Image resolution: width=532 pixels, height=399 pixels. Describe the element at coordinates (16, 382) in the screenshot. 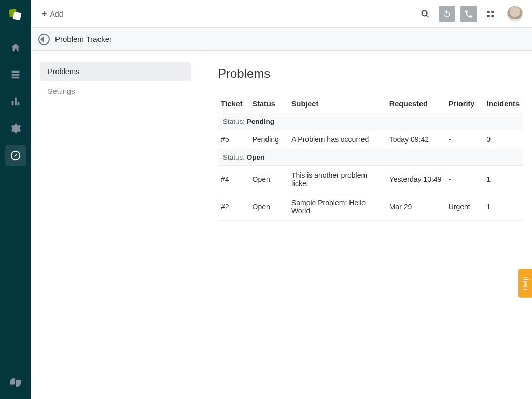

I see `zendesk-footer-icon` at that location.